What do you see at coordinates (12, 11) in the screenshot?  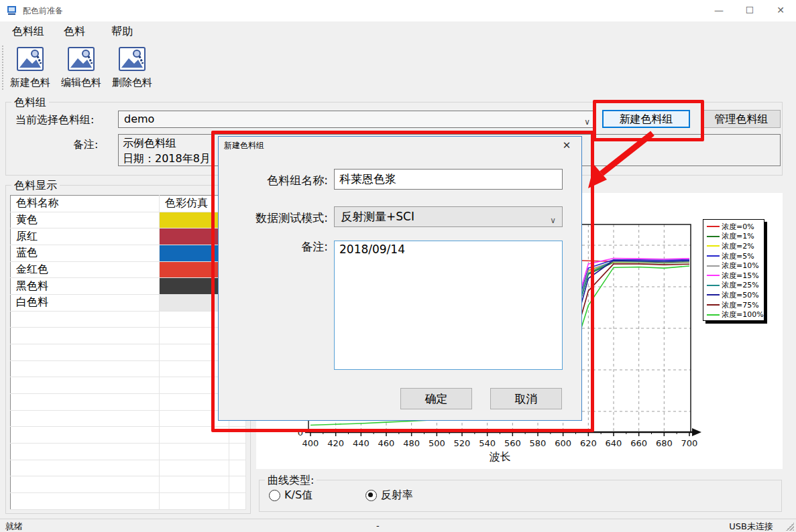 I see `app-icon` at bounding box center [12, 11].